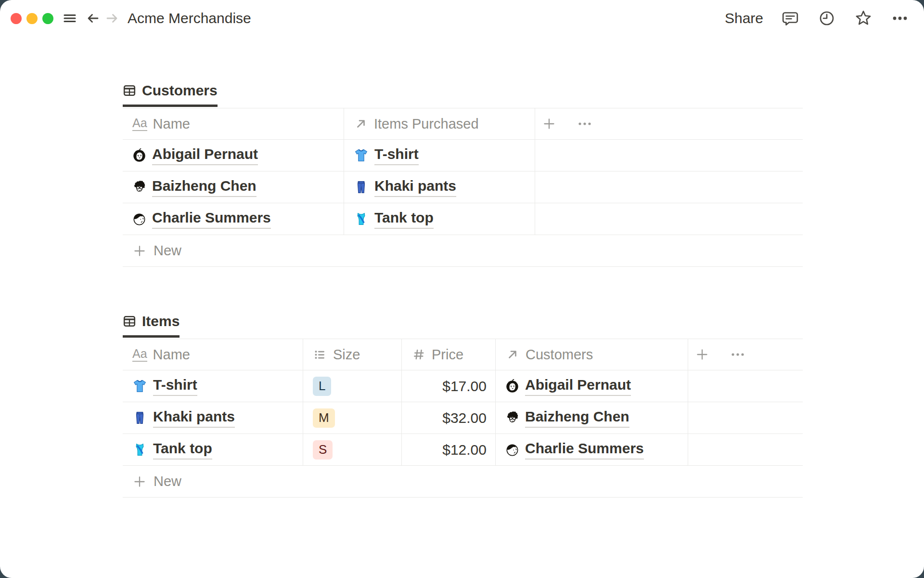 The height and width of the screenshot is (578, 924). I want to click on items-purchased-cell: T-shirt, so click(440, 155).